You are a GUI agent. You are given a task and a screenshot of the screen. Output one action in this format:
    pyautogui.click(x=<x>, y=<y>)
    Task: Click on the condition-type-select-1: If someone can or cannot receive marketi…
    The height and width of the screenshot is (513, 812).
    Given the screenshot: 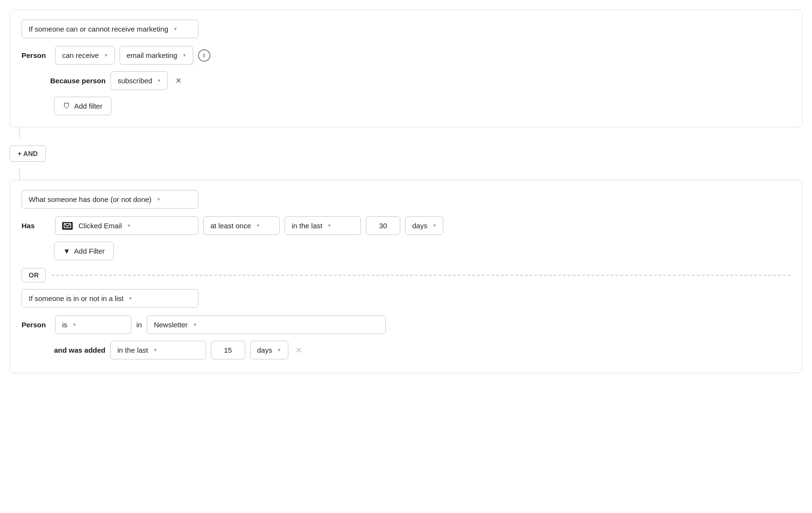 What is the action you would take?
    pyautogui.click(x=110, y=29)
    